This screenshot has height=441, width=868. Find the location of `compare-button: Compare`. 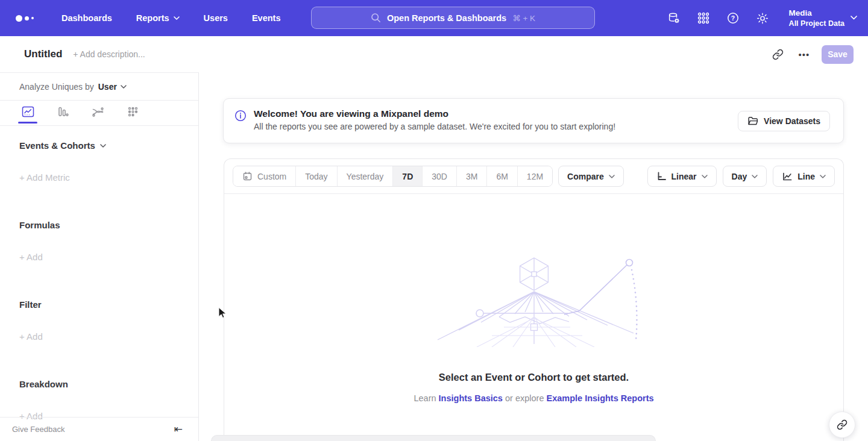

compare-button: Compare is located at coordinates (591, 176).